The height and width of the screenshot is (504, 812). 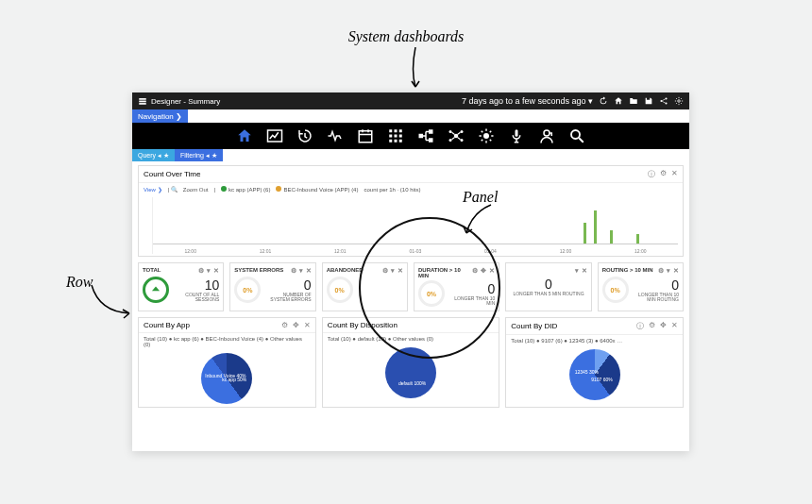 I want to click on stat-label: NUMBER OF SYSTEM ERRORS, so click(x=287, y=298).